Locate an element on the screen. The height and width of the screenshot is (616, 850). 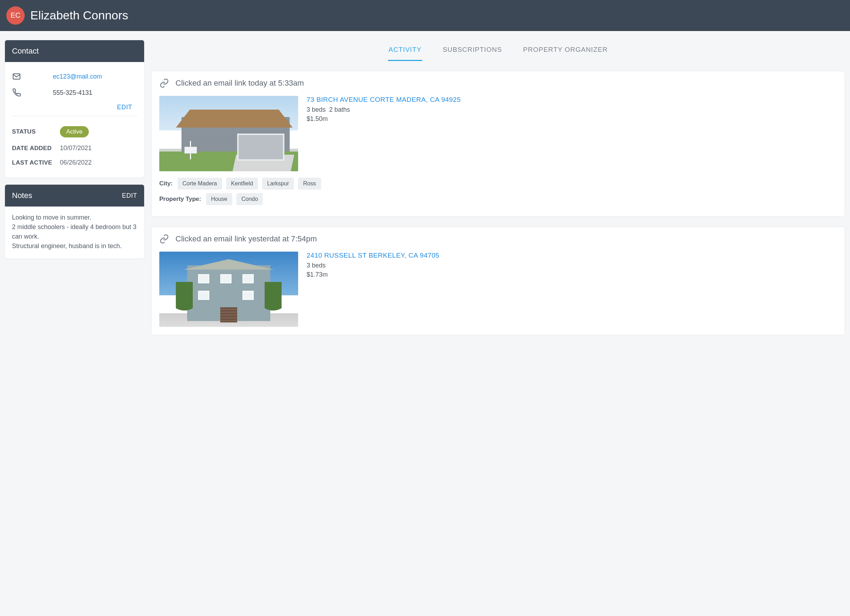
divider is located at coordinates (75, 116).